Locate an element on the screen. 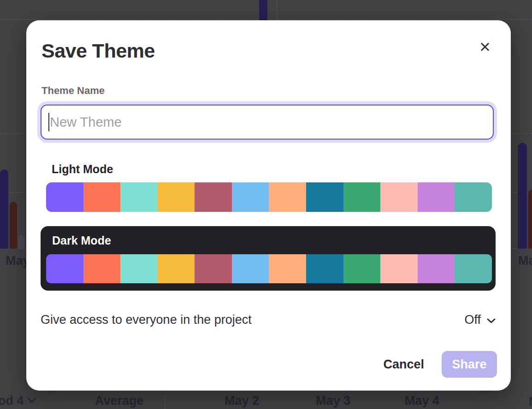 The image size is (532, 409). theme-name-input is located at coordinates (267, 122).